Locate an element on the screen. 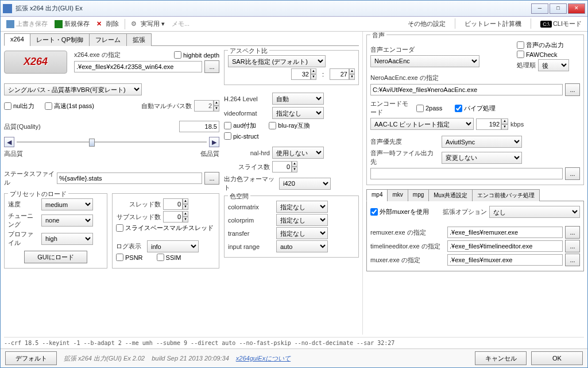 The height and width of the screenshot is (368, 588). stats-input is located at coordinates (130, 178).